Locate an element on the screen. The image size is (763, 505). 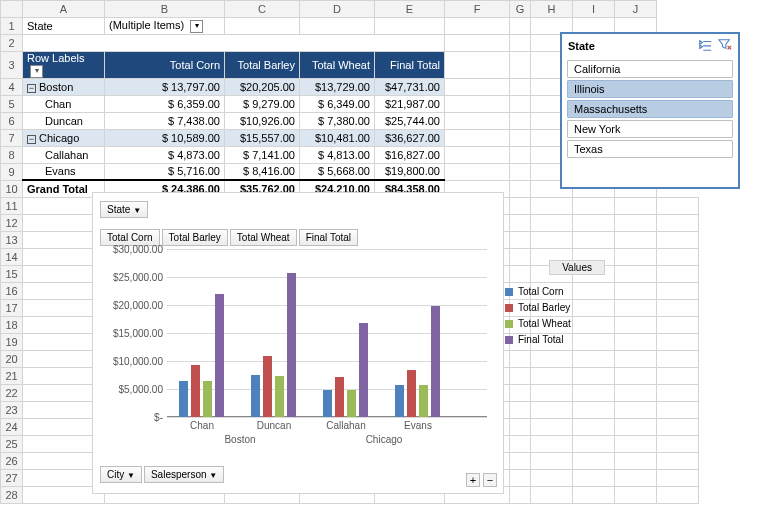
row-header-2: 2 is located at coordinates (12, 44).